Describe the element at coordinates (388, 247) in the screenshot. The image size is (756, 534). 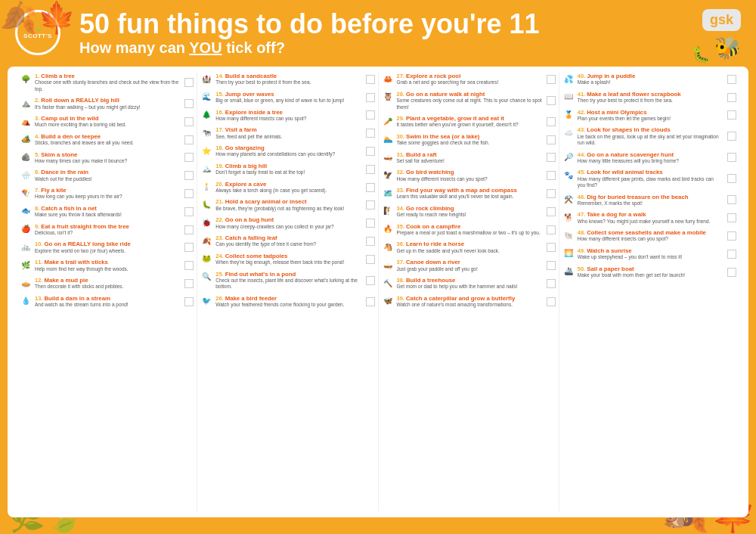
I see `item-icon: 🐴` at that location.